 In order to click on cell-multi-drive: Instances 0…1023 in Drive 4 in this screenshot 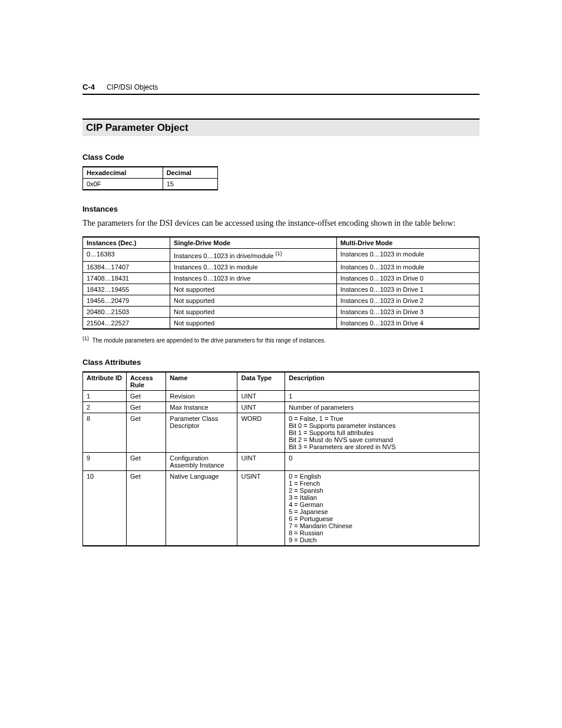, I will do `click(408, 323)`.